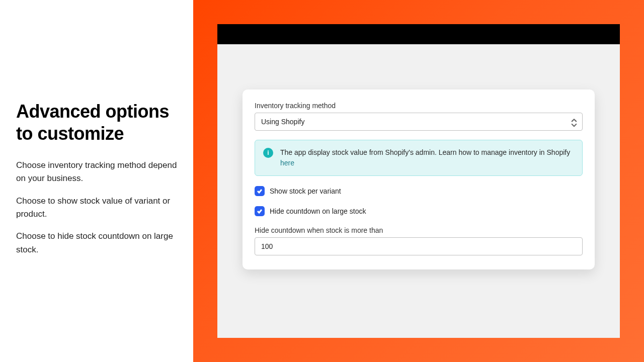  Describe the element at coordinates (427, 158) in the screenshot. I see `info-banner-text: The app display stock value from Shopify…` at that location.